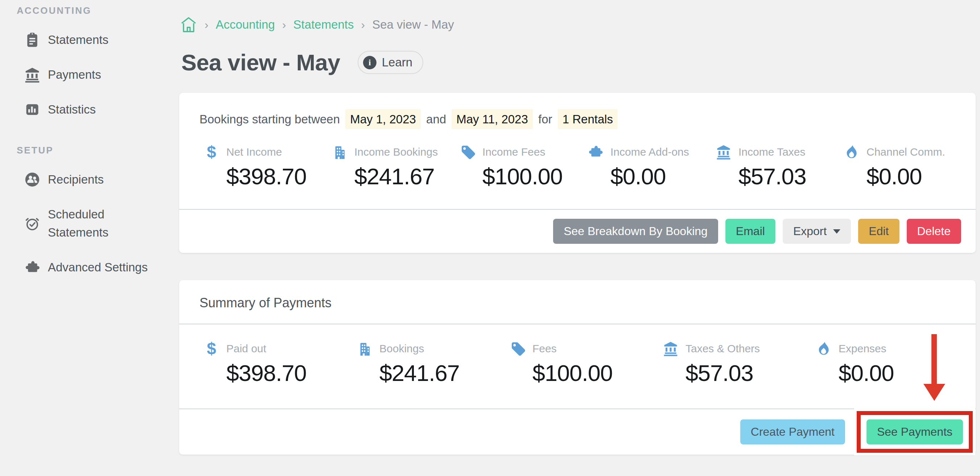  Describe the element at coordinates (779, 167) in the screenshot. I see `stat-income-taxes: Income Taxes $57.03` at that location.